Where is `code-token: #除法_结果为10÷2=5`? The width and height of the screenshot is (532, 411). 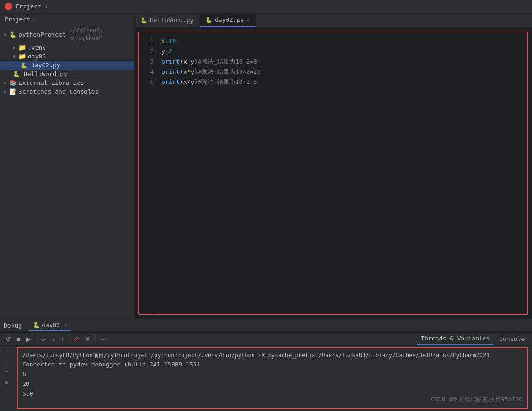
code-token: #除法_结果为10÷2=5 is located at coordinates (227, 83).